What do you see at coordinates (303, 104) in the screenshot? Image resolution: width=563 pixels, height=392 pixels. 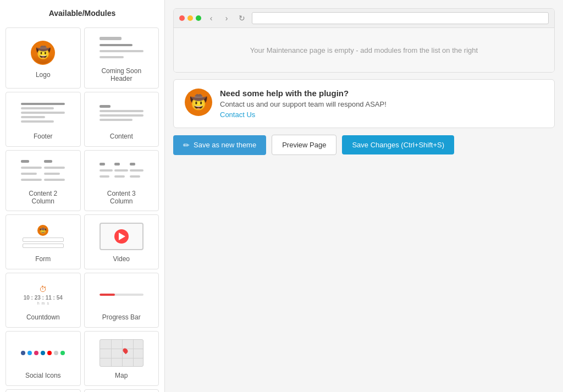 I see `help-subtitle: Contact us and our support team will res…` at bounding box center [303, 104].